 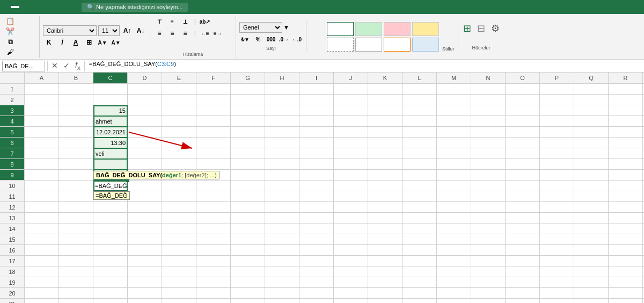 What do you see at coordinates (420, 78) in the screenshot?
I see `col-header-L: L` at bounding box center [420, 78].